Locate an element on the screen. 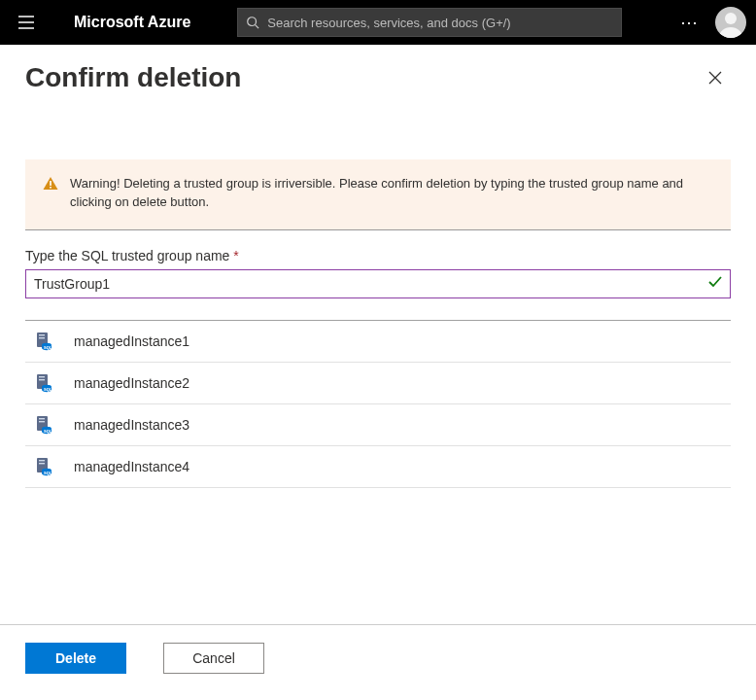  panel-header: Confirm deletion is located at coordinates (378, 74).